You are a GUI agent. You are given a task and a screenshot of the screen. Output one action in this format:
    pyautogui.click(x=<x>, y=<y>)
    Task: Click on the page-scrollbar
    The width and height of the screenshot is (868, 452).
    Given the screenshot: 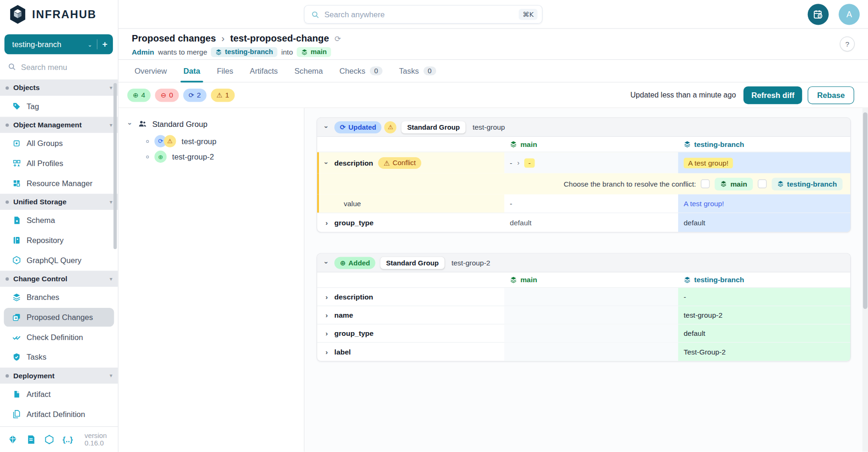 What is the action you would take?
    pyautogui.click(x=865, y=280)
    